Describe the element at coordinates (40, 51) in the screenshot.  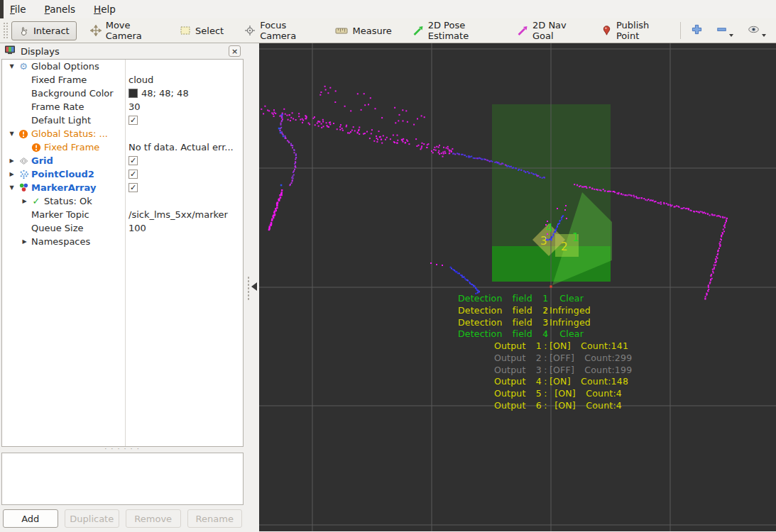
I see `panel-title: Displays` at that location.